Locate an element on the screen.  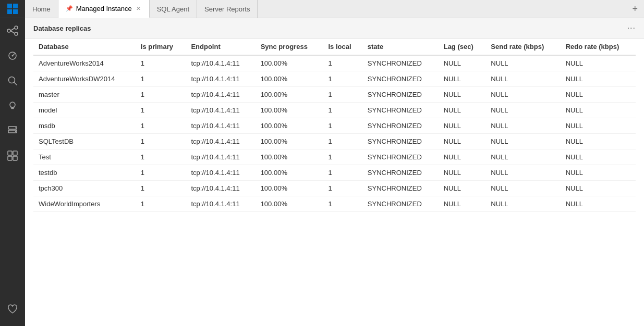
col-redo-rate: Redo rate (kbps) is located at coordinates (598, 47).